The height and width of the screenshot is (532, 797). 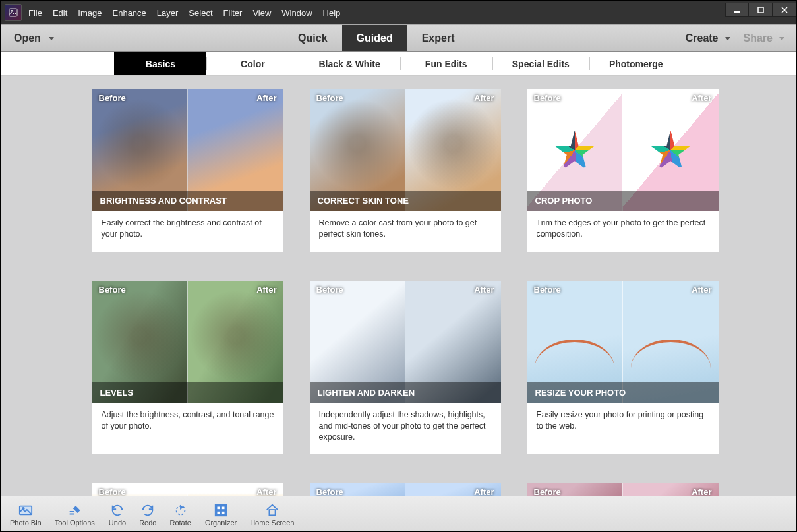 I want to click on guided-card: BeforeAfterLEVELSAdjust the brightness, …, so click(x=188, y=368).